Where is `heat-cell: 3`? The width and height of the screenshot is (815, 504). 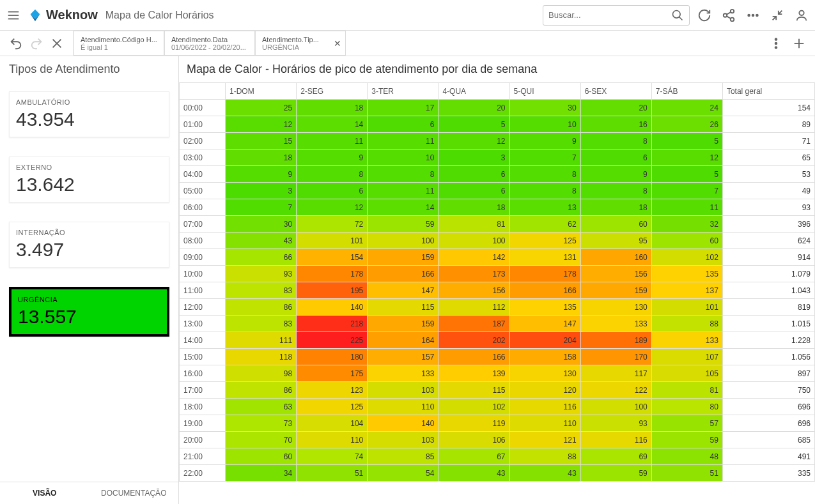 heat-cell: 3 is located at coordinates (474, 158).